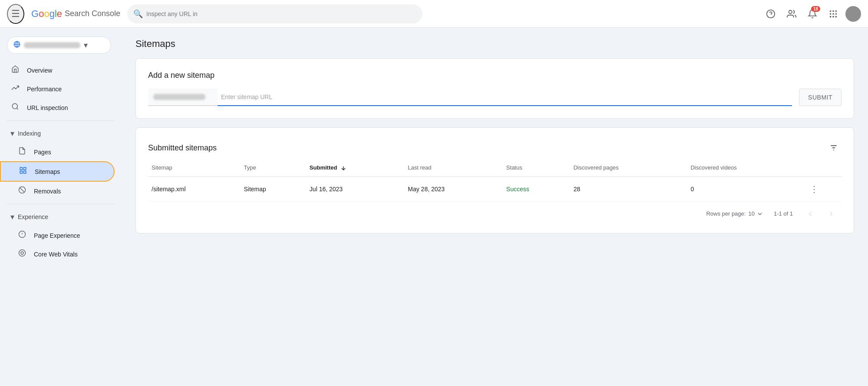 This screenshot has height=386, width=868. I want to click on col-last-read: Last read, so click(453, 168).